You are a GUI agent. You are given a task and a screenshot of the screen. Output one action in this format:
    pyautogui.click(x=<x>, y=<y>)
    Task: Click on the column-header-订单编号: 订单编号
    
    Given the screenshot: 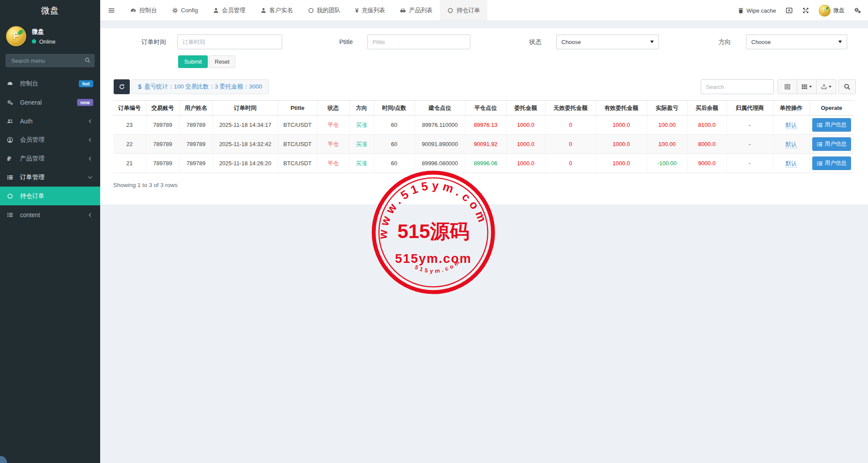 What is the action you would take?
    pyautogui.click(x=130, y=108)
    